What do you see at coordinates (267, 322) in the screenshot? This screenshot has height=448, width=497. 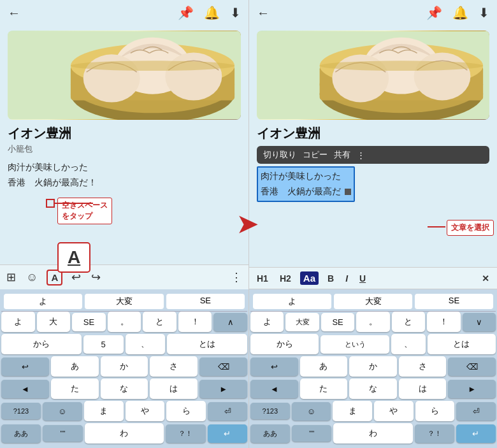 I see `rkey-yo: よ` at bounding box center [267, 322].